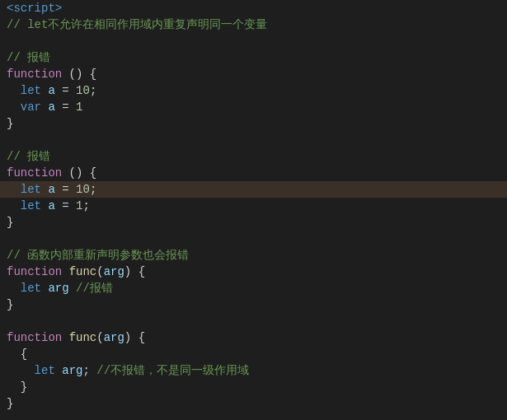 The image size is (507, 420). Describe the element at coordinates (254, 371) in the screenshot. I see `code-line: let arg ; //不报错，不是同一级作用域` at that location.